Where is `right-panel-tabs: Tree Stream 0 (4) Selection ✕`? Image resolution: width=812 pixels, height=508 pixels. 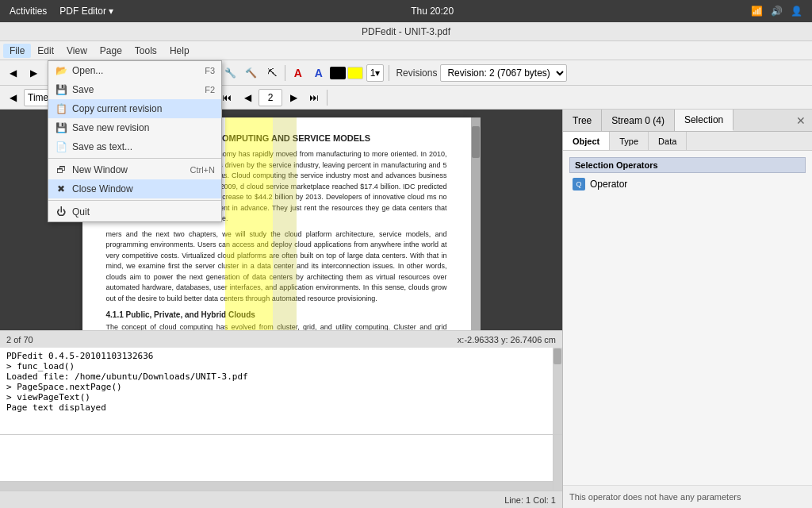 right-panel-tabs: Tree Stream 0 (4) Selection ✕ is located at coordinates (688, 121).